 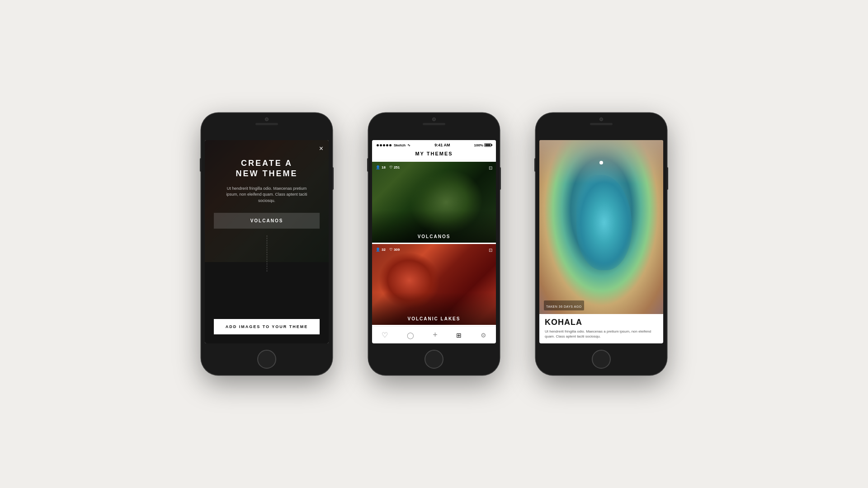 What do you see at coordinates (400, 145) in the screenshot?
I see `network-name: Sketch` at bounding box center [400, 145].